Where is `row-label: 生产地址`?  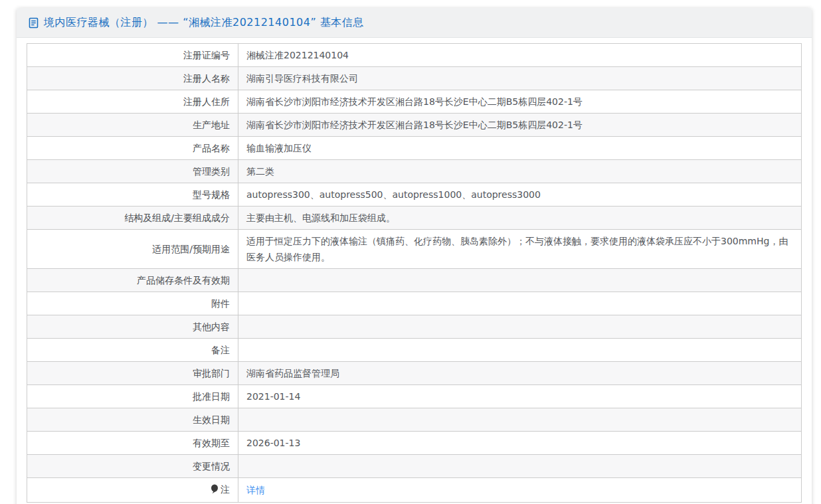 row-label: 生产地址 is located at coordinates (133, 125).